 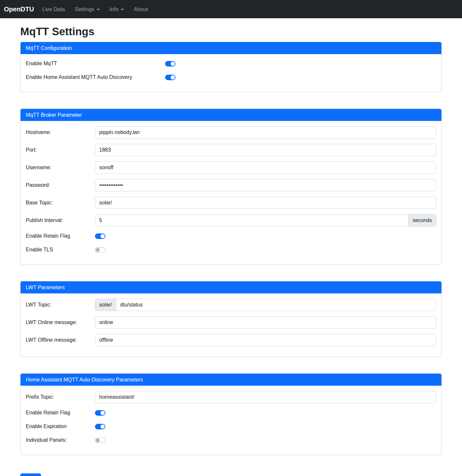 I want to click on username-input, so click(x=266, y=168).